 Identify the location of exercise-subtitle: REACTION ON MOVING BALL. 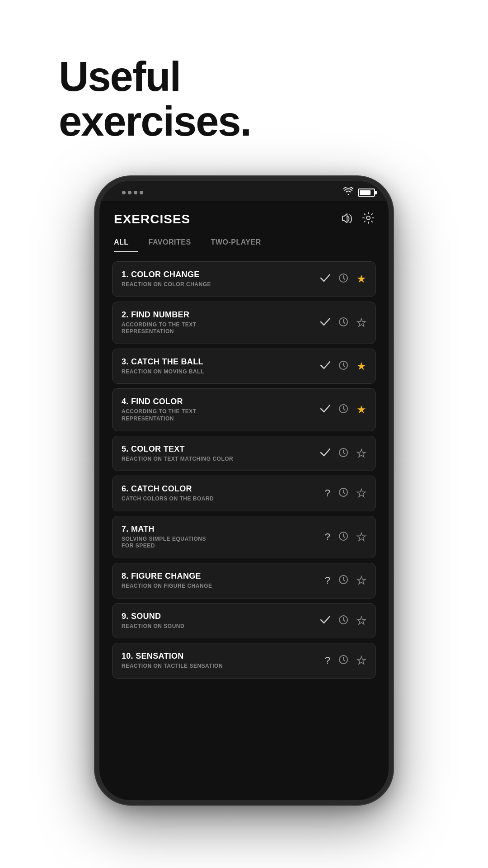
(221, 372).